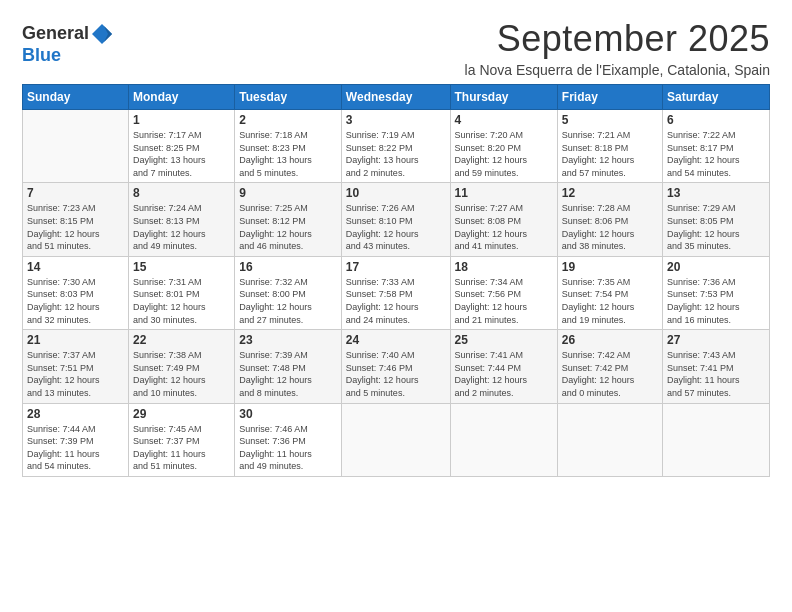 The width and height of the screenshot is (792, 612). Describe the element at coordinates (396, 374) in the screenshot. I see `day-info: Sunrise: 7:40 AM Sunset: 7:46 PM Dayligh…` at that location.